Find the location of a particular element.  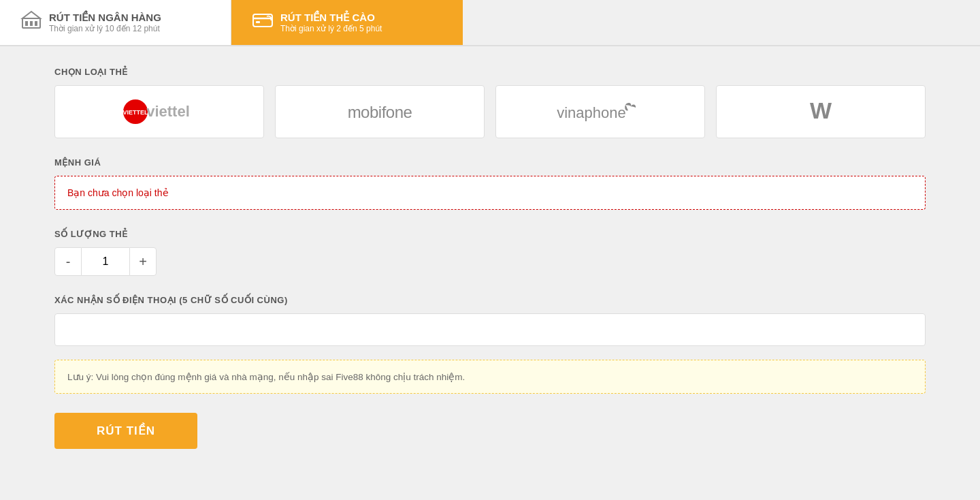

tab-the-cao-title: RÚT TIỀN THẺ CÀO is located at coordinates (331, 18).